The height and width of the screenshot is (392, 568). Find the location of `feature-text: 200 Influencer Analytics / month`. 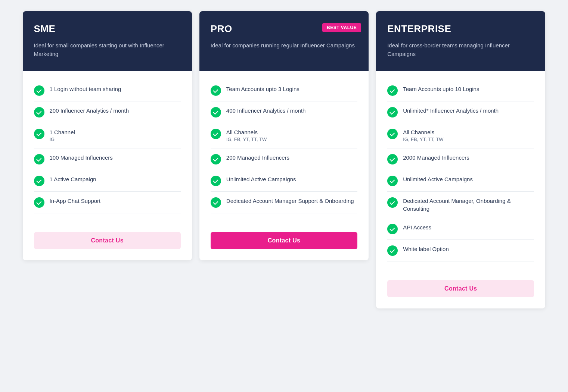

feature-text: 200 Influencer Analytics / month is located at coordinates (90, 110).